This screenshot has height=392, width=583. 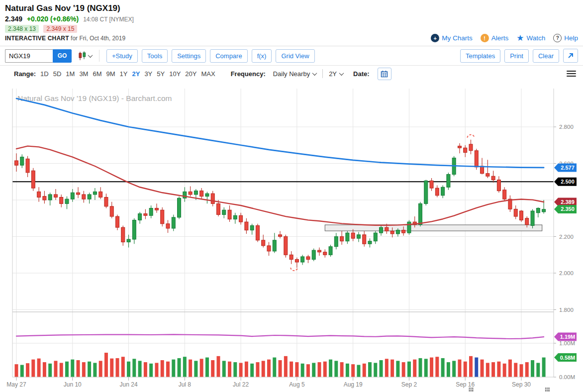 I want to click on watch-link: ★ Watch, so click(x=531, y=38).